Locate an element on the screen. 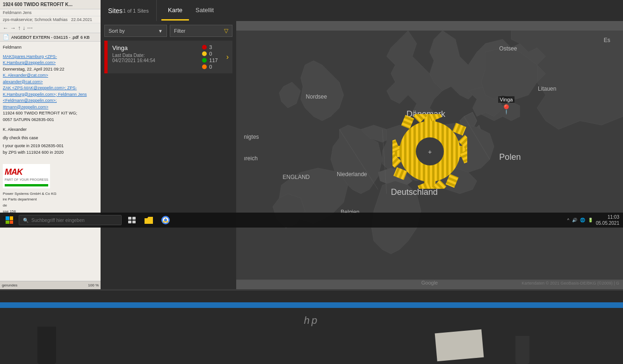  taskbar: 🔍 ^ 🔊 🌐 � is located at coordinates (312, 220).